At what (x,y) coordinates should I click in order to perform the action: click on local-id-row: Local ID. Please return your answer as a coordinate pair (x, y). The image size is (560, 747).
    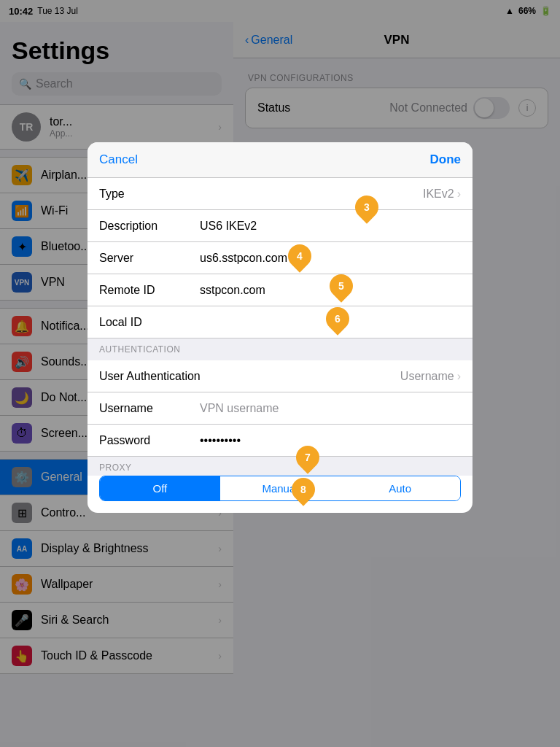
    Looking at the image, I should click on (280, 322).